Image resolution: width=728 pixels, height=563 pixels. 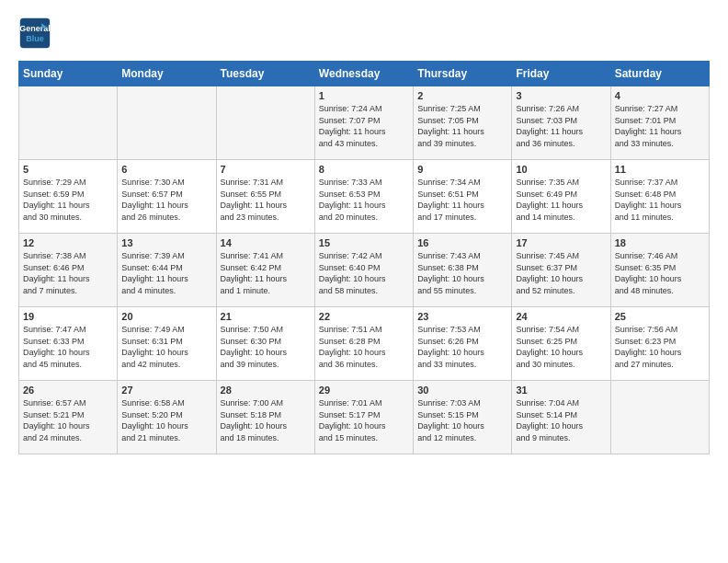 What do you see at coordinates (166, 273) in the screenshot?
I see `day-info: Sunrise: 7:39 AM Sunset: 6:44 PM Dayligh…` at bounding box center [166, 273].